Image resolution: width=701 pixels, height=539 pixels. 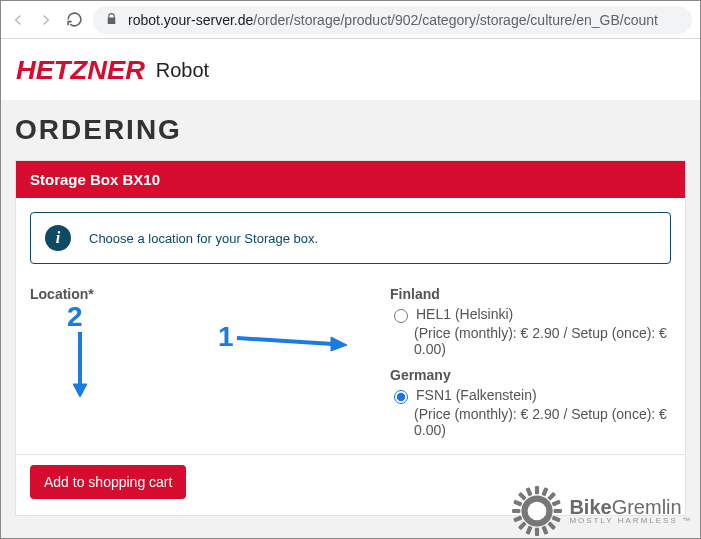 I want to click on address-bar: robot.your-server.de/order/storage/produ…, so click(x=392, y=20).